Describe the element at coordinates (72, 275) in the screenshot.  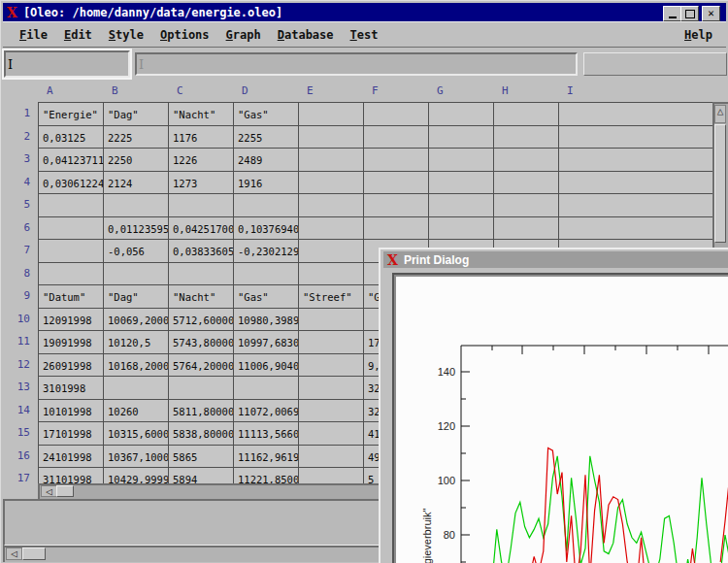
I see `cell-A8` at that location.